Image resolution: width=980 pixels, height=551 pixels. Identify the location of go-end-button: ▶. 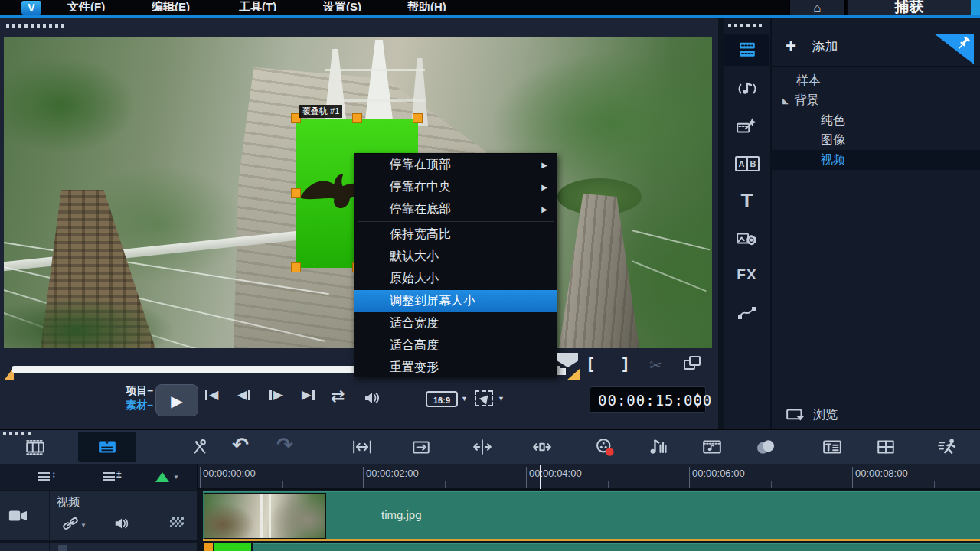
(308, 395).